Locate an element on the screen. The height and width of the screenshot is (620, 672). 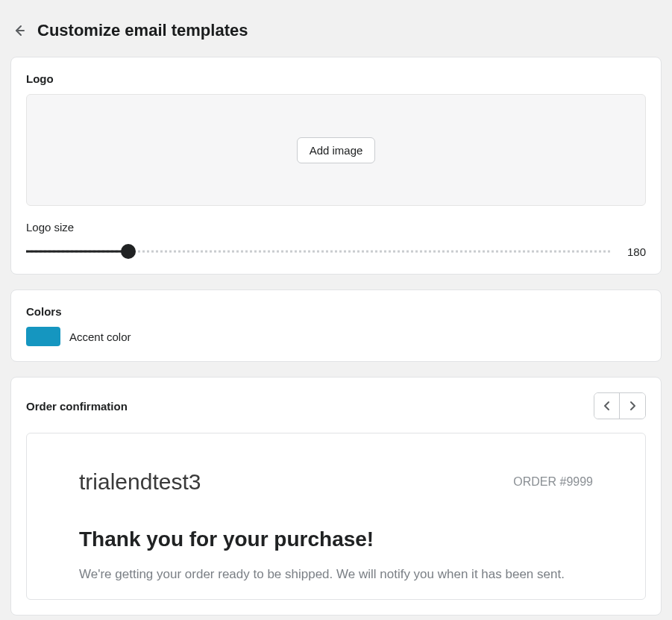
logo-size-value: 180 is located at coordinates (634, 252).